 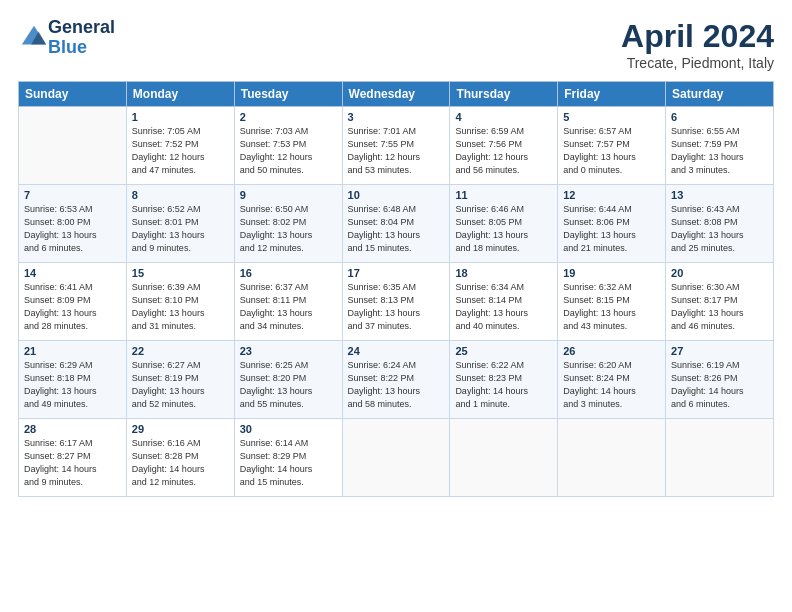 What do you see at coordinates (720, 151) in the screenshot?
I see `day-info: Sunrise: 6:55 AM Sunset: 7:59 PM Dayligh…` at bounding box center [720, 151].